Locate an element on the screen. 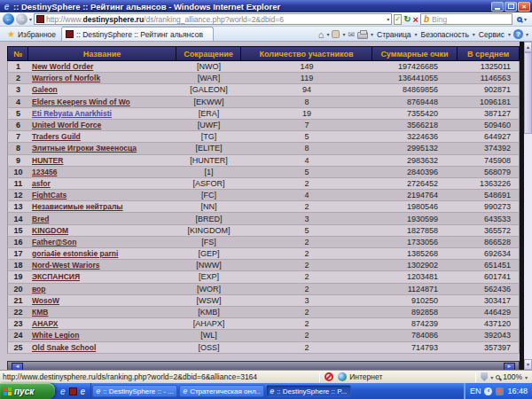 This screenshot has height=399, width=532. search-box: b Bing is located at coordinates (466, 20).